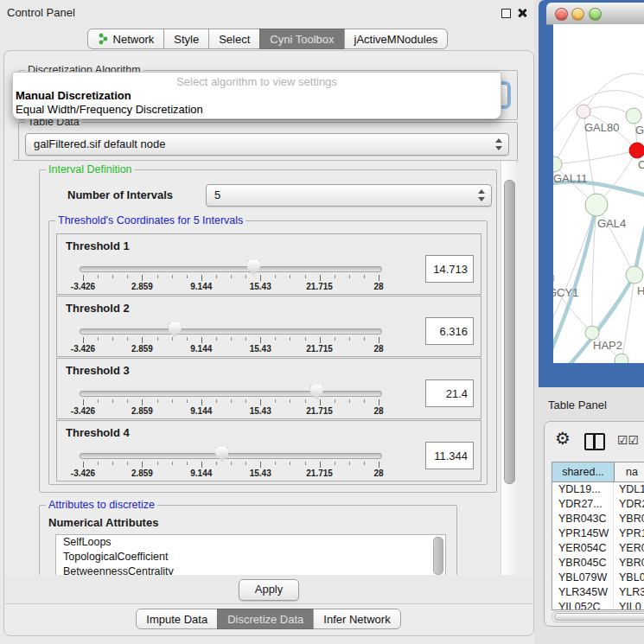 The height and width of the screenshot is (644, 644). I want to click on slider-tick-label: 9.144, so click(201, 474).